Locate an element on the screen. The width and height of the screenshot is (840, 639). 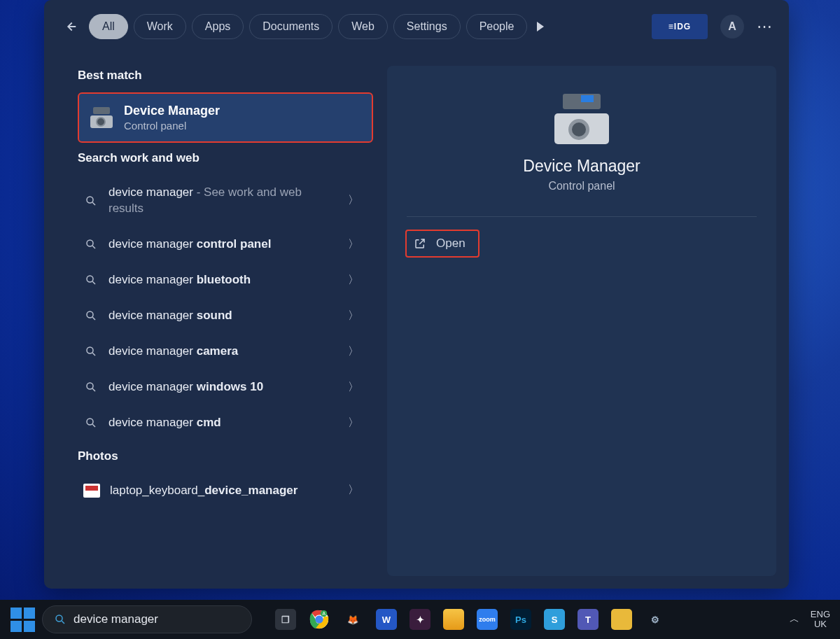
slack-icon: ✦ is located at coordinates (420, 619).